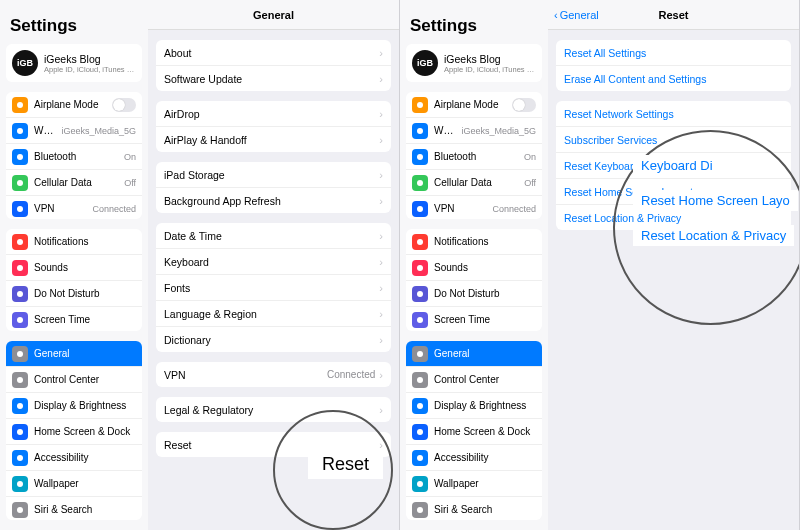  I want to click on sidebar-item-label: Accessibility, so click(85, 458).